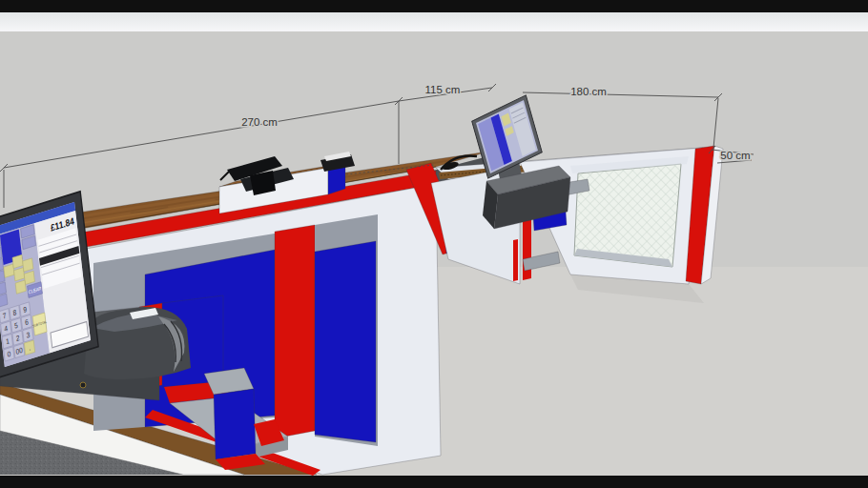  I want to click on letterbox-bottom, so click(434, 482).